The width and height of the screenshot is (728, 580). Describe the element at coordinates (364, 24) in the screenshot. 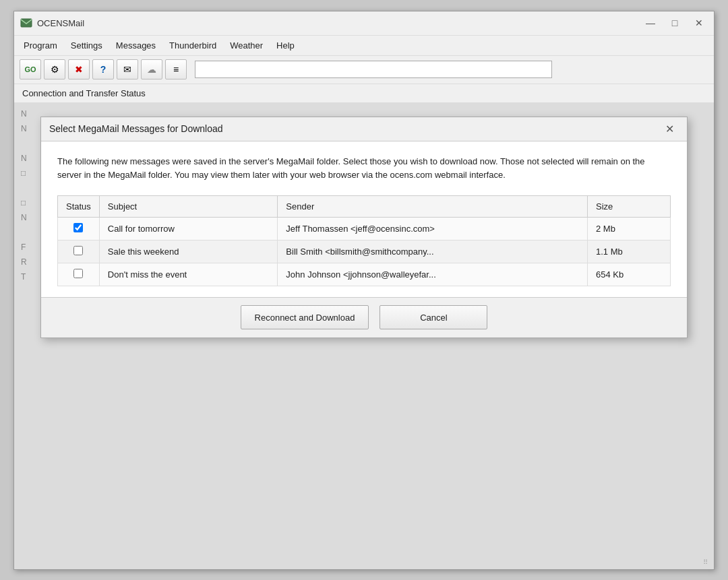

I see `title-bar: OCENSMail — □ ✕` at that location.